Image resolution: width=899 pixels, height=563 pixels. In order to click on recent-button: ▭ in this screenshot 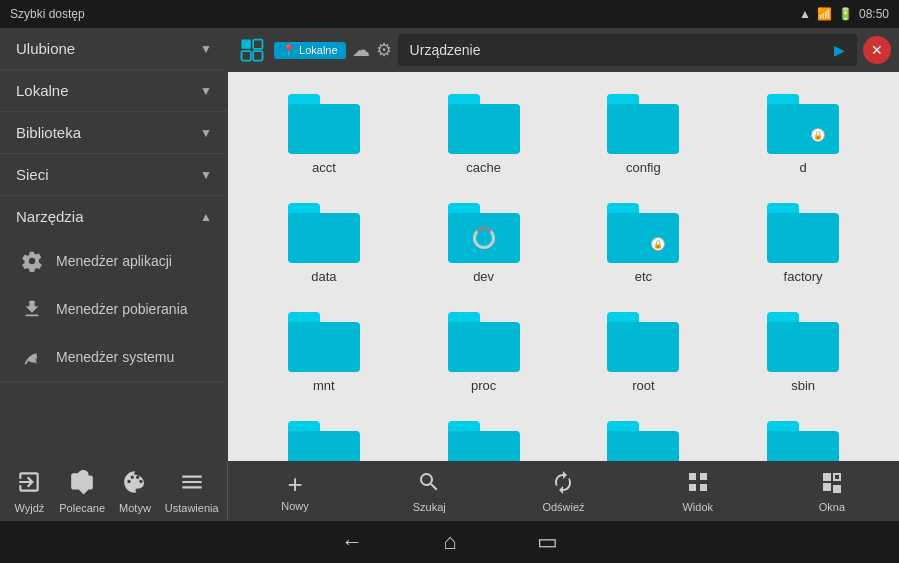, I will do `click(548, 542)`.